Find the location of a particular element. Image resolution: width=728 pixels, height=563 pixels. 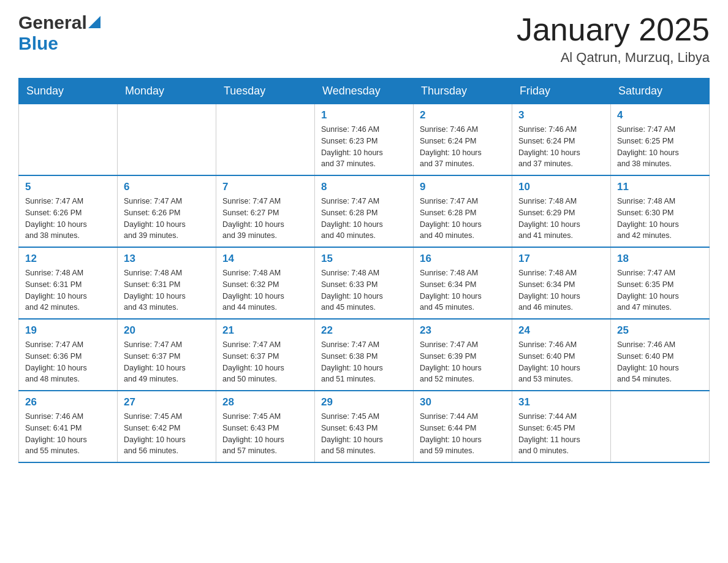

location-title: Al Qatrun, Murzuq, Libya is located at coordinates (613, 58).